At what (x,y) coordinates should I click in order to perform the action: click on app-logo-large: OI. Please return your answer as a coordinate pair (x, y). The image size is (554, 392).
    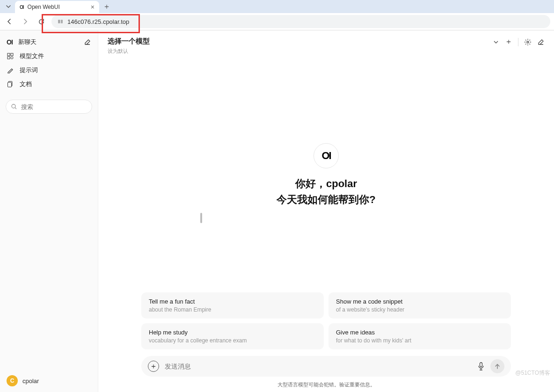
    Looking at the image, I should click on (326, 156).